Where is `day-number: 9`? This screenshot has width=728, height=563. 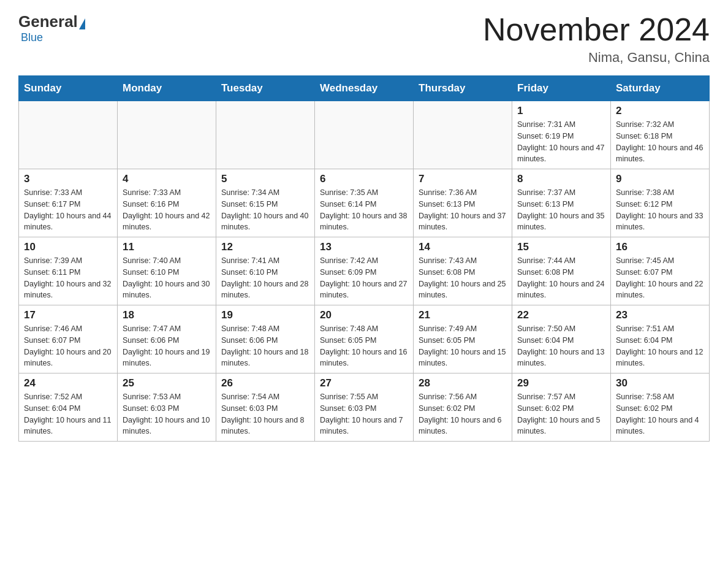 day-number: 9 is located at coordinates (660, 179).